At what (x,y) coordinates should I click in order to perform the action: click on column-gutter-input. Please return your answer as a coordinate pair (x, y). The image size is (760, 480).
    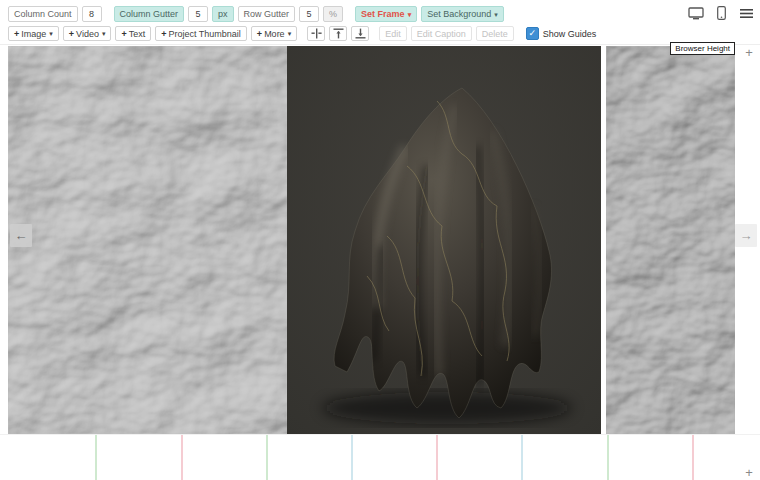
    Looking at the image, I should click on (198, 14).